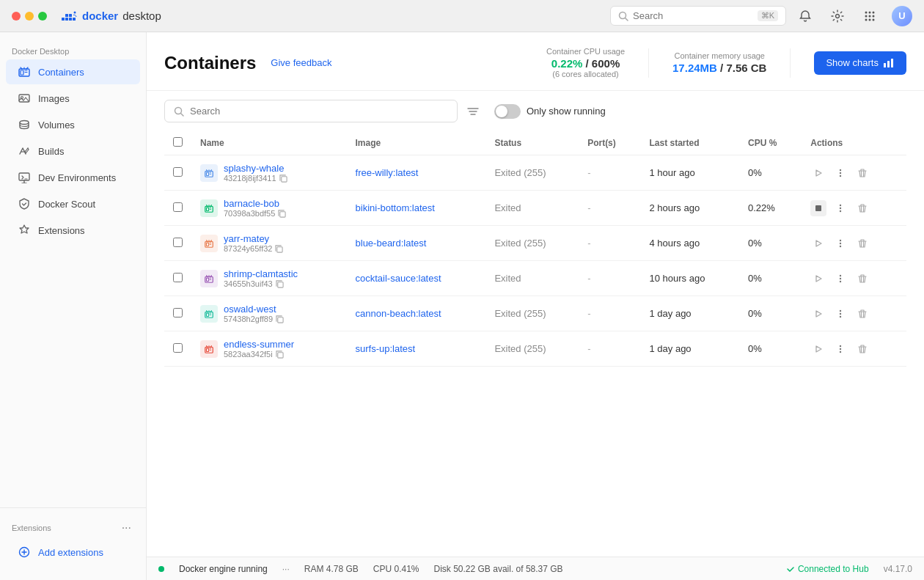  Describe the element at coordinates (818, 208) in the screenshot. I see `stop-button` at that location.